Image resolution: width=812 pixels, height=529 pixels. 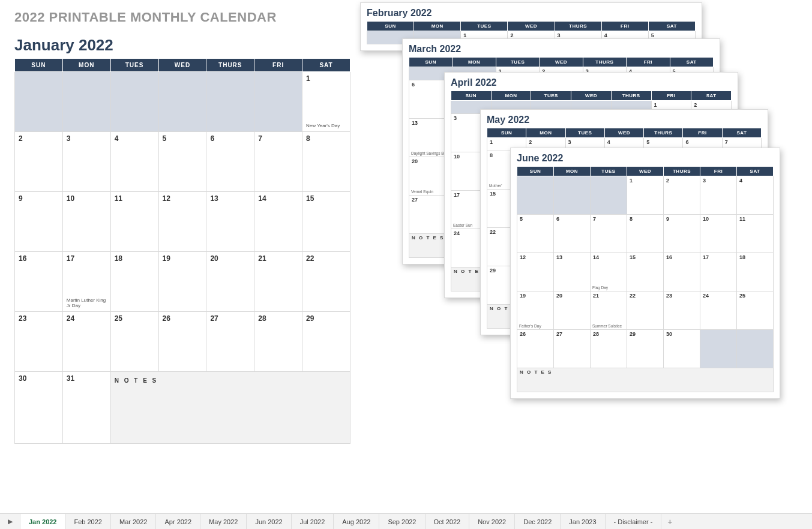 I want to click on day-header: MON, so click(x=438, y=26).